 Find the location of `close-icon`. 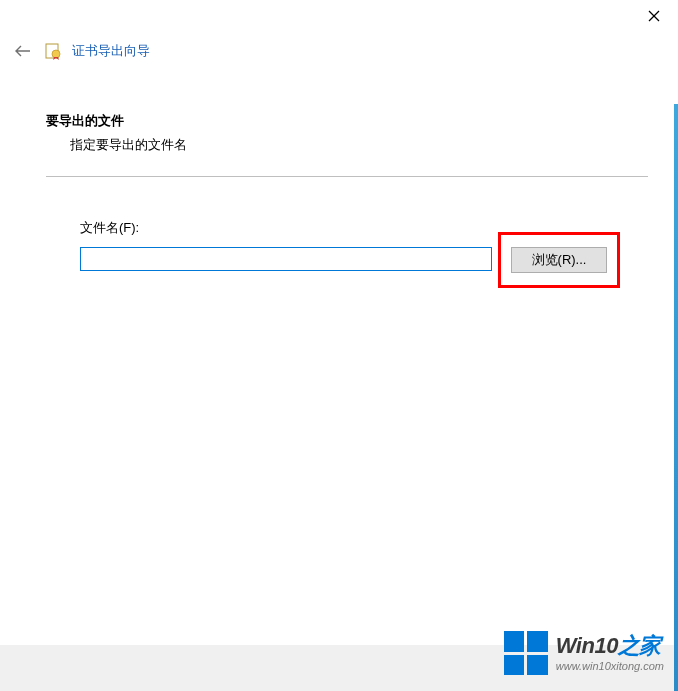

close-icon is located at coordinates (654, 16).